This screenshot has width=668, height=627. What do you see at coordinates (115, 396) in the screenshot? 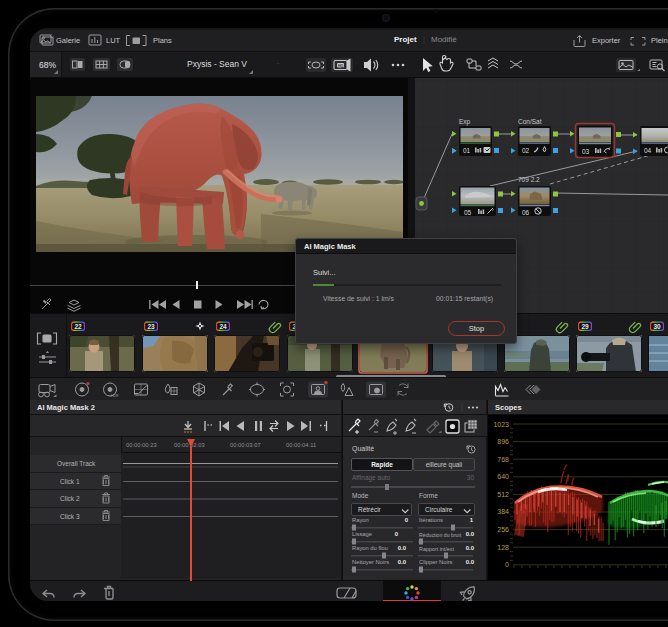
I see `svg-text: HDR` at bounding box center [115, 396].